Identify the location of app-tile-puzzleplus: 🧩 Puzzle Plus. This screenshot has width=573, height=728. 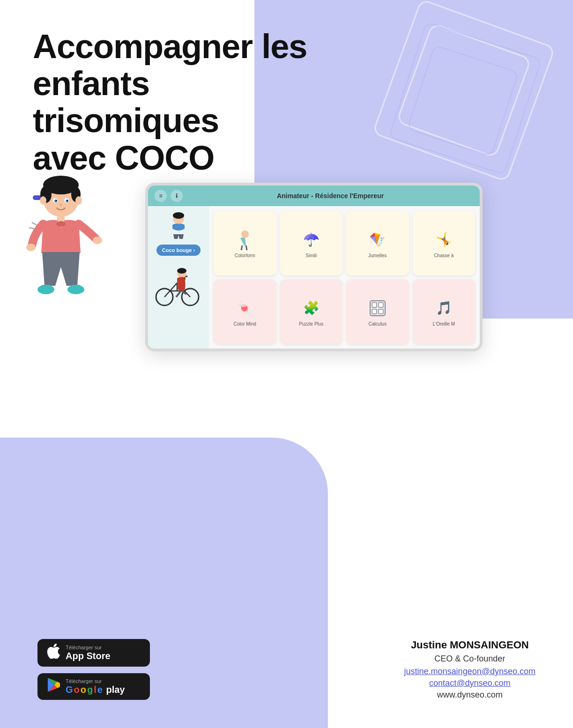
(312, 312).